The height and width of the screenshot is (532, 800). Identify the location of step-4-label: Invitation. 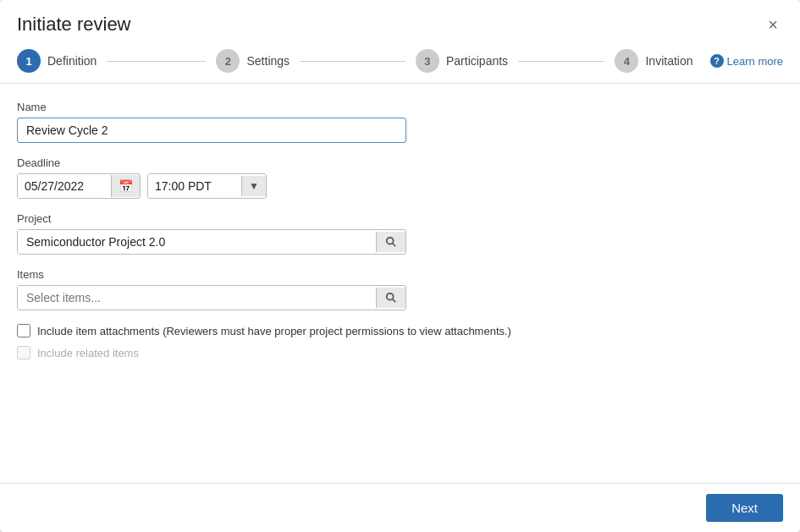
(669, 61).